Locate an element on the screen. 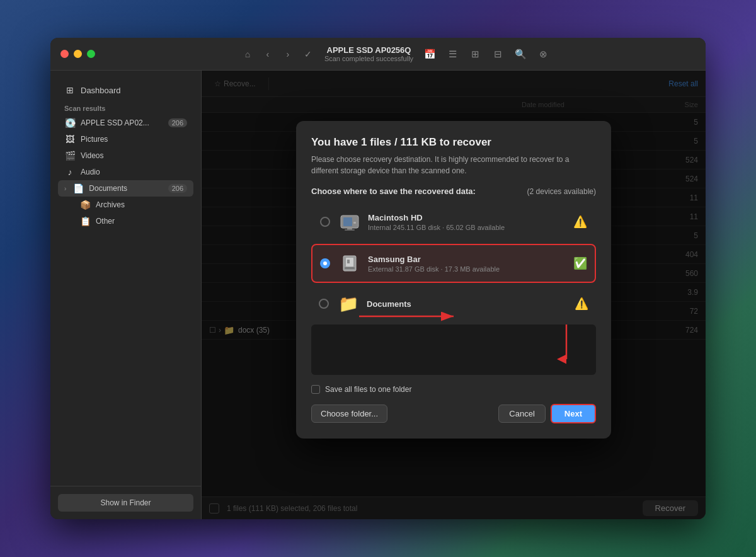 The image size is (756, 557). sidebar-top: ⊞ Dashboard Scan results 💽 APPLE SSD AP0… is located at coordinates (126, 155).